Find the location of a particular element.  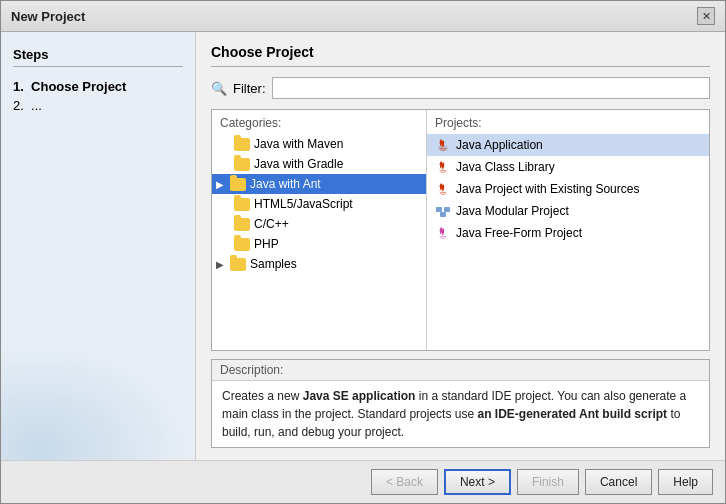

steps-title: Steps is located at coordinates (98, 57).